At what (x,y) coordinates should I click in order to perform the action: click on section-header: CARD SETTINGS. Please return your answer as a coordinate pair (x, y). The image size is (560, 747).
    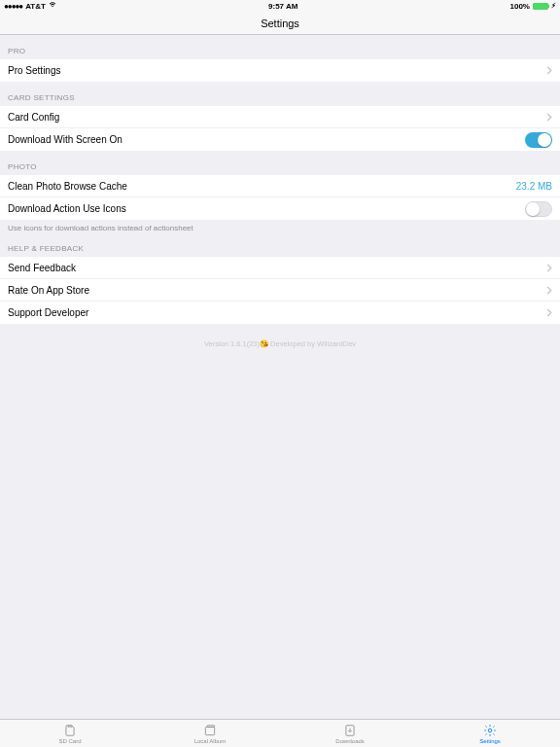
    Looking at the image, I should click on (280, 93).